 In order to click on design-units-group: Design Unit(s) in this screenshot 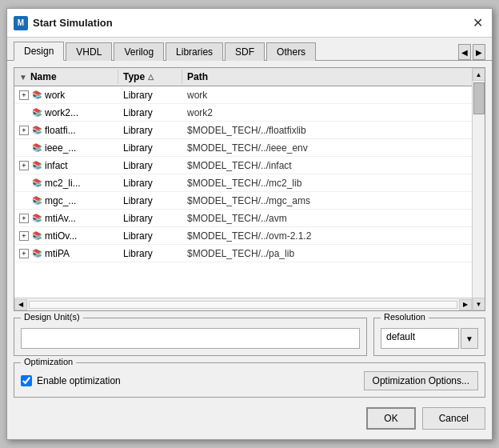, I will do `click(190, 337)`.